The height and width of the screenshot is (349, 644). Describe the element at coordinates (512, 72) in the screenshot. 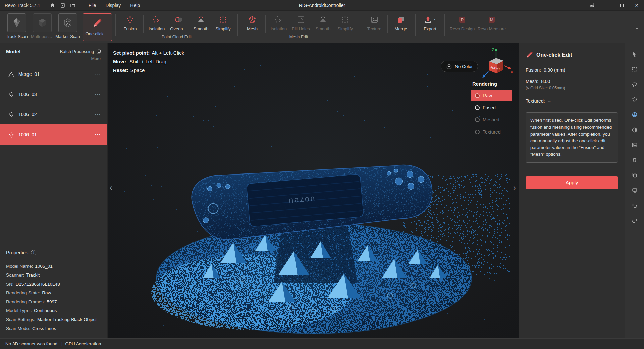

I see `svg-text: X` at that location.